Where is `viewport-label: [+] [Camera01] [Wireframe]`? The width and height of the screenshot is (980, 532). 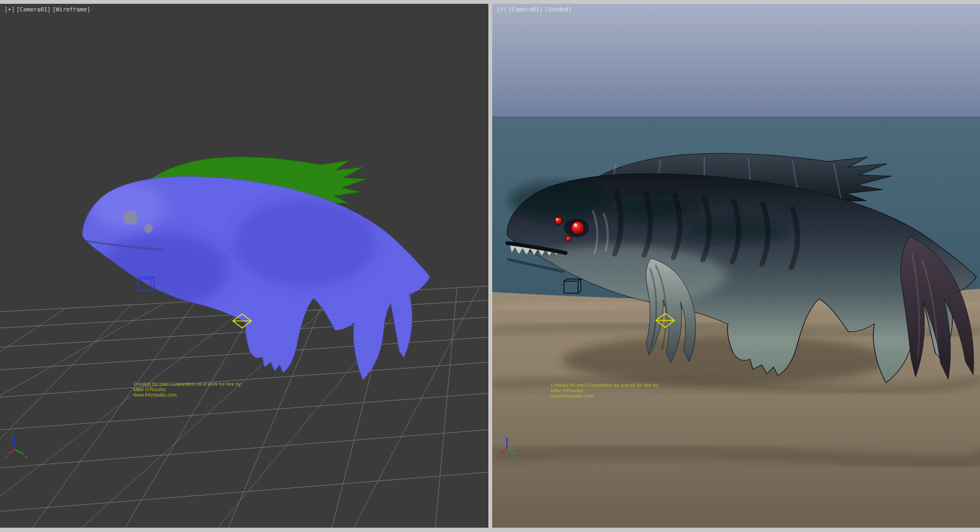
viewport-label: [+] [Camera01] [Wireframe] is located at coordinates (47, 9).